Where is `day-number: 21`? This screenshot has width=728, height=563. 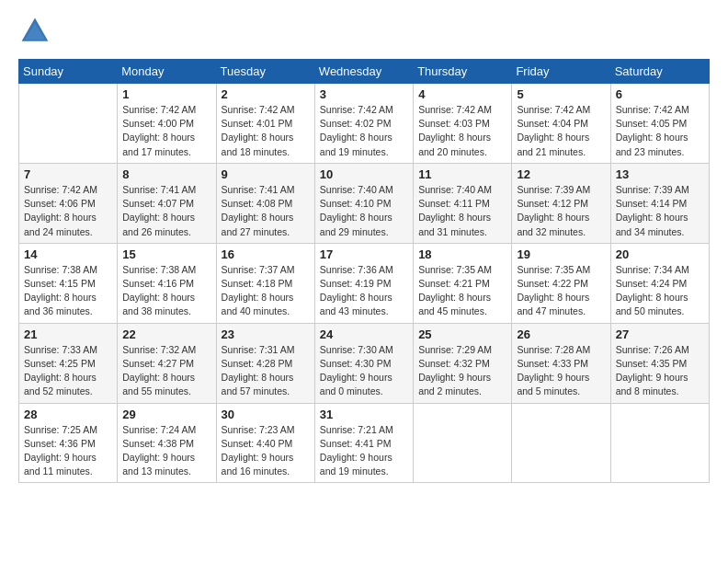 day-number: 21 is located at coordinates (68, 335).